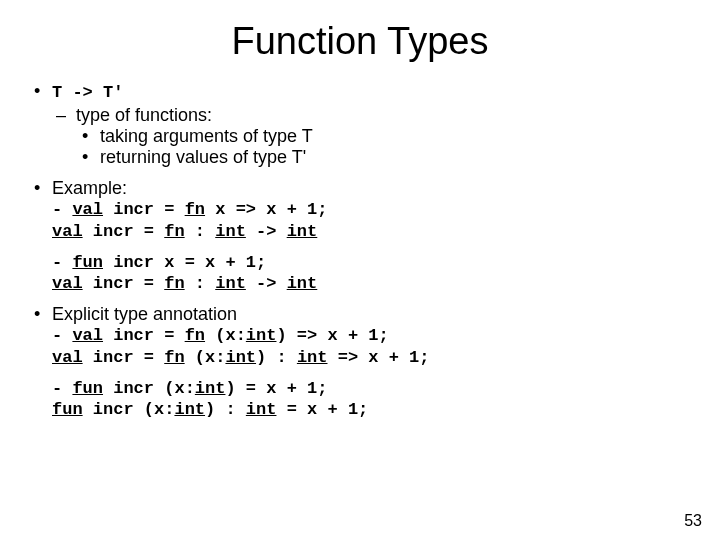 The width and height of the screenshot is (720, 540). What do you see at coordinates (371, 274) in the screenshot?
I see `example-code-2: - fun incr x = x + 1; val incr = fn : in…` at bounding box center [371, 274].